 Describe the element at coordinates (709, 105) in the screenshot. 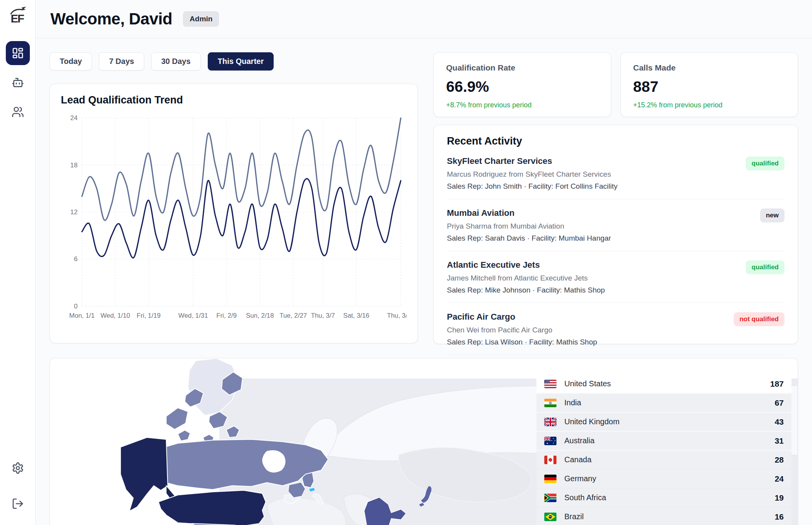

I see `stat-delta: +15.2% from previous period` at that location.